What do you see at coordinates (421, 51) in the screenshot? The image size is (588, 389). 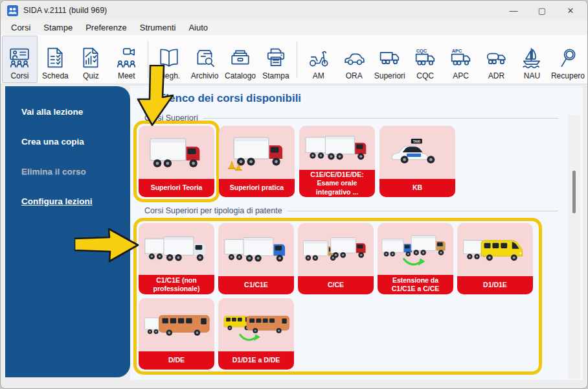 I see `svg-text: CQC` at bounding box center [421, 51].